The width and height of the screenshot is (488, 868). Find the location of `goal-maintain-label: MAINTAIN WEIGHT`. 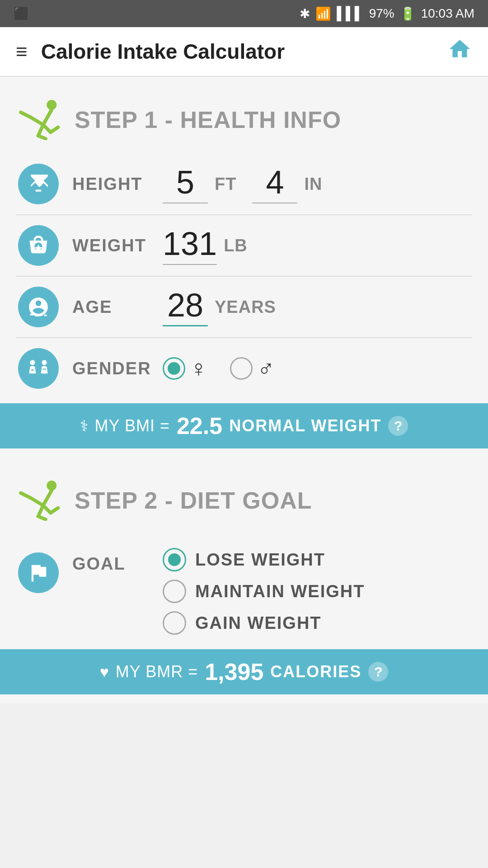

goal-maintain-label: MAINTAIN WEIGHT is located at coordinates (280, 591).